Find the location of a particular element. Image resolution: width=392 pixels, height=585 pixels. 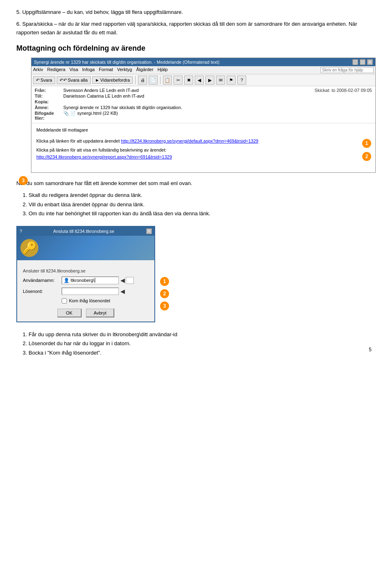

annotation-login-3: 3 is located at coordinates (165, 306).